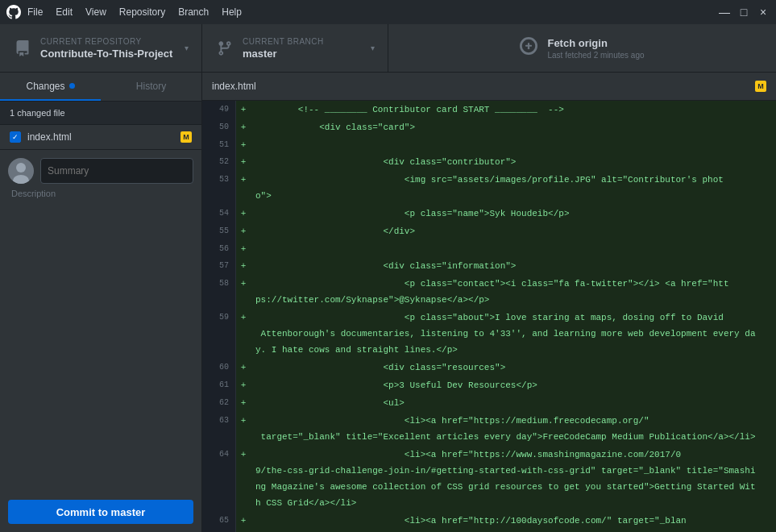 The image size is (776, 532). I want to click on diff-line-number: 57, so click(219, 266).